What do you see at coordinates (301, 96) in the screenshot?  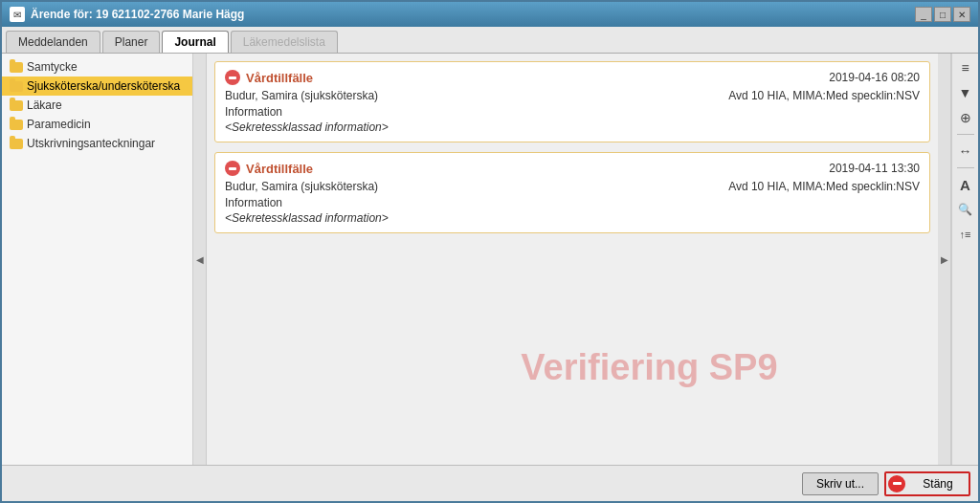 I see `entry-author-1: Budur, Samira (sjuksköterska)` at bounding box center [301, 96].